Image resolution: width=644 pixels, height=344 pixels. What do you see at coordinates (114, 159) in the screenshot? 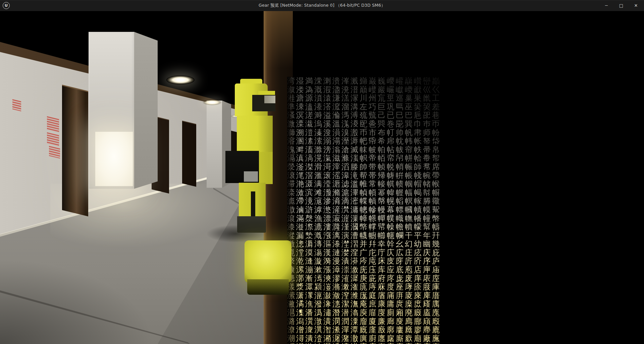
I see `pillar-glow-panel` at bounding box center [114, 159].